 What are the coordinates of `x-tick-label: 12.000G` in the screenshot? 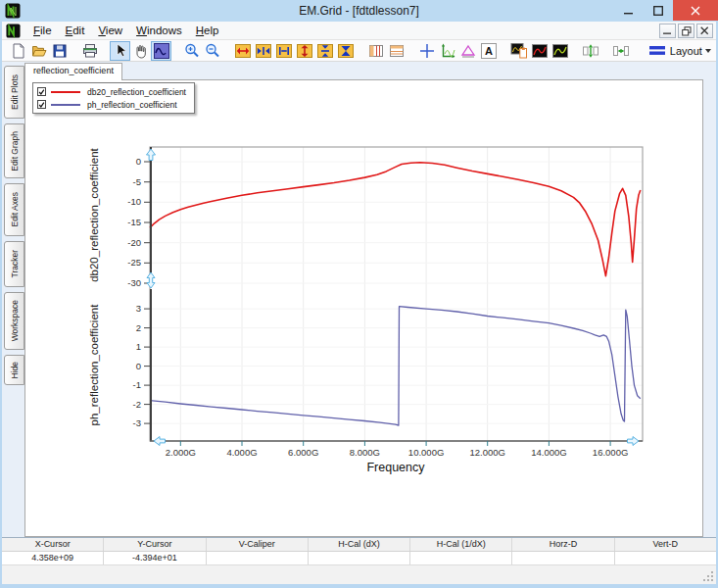 It's located at (487, 453).